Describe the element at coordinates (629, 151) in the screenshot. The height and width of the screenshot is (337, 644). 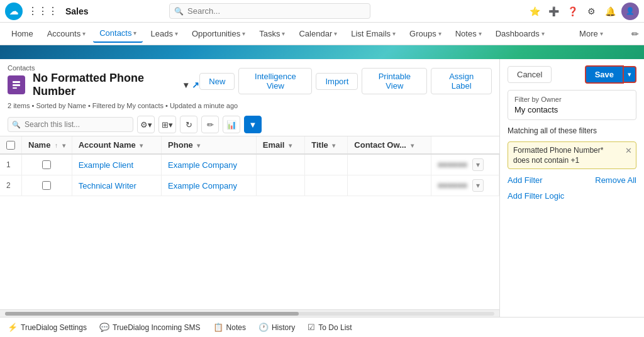
I see `filter-chip-close-icon: ✕` at that location.